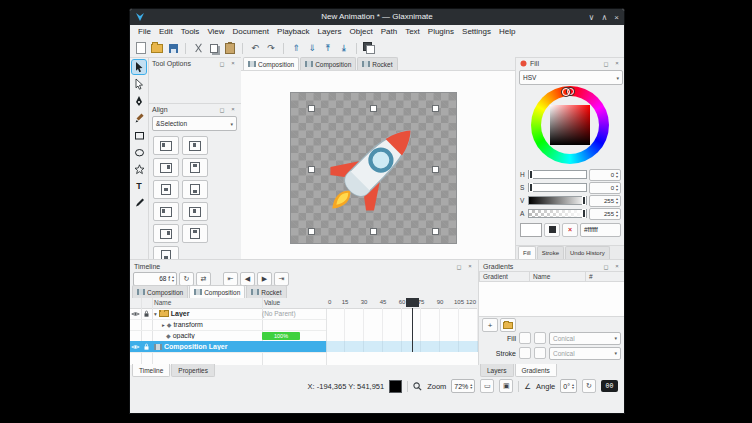 Image resolution: width=752 pixels, height=423 pixels. I want to click on zoom-actual-size-button: ▣, so click(506, 386).